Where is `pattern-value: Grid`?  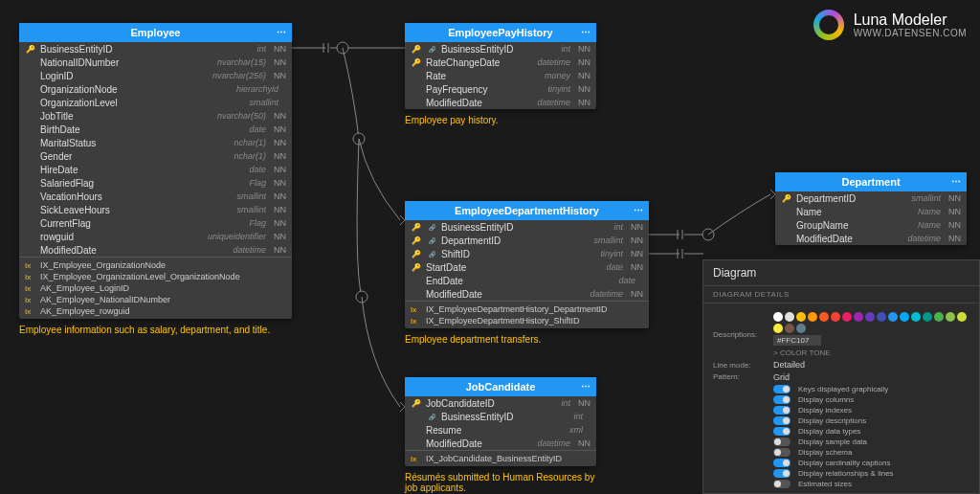
pattern-value: Grid is located at coordinates (871, 377).